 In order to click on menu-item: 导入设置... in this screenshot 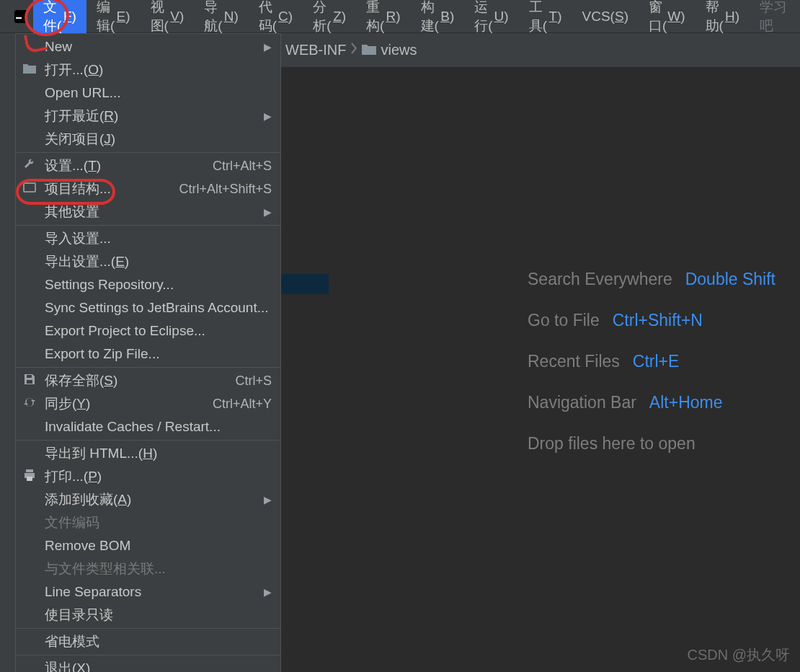, I will do `click(148, 239)`.